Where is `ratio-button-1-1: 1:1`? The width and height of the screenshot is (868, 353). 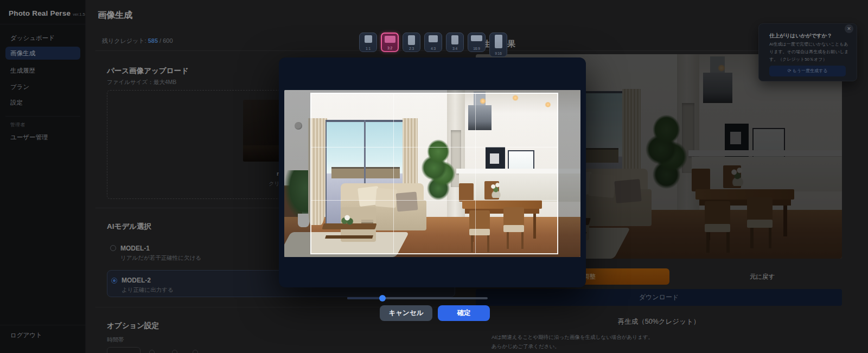 ratio-button-1-1: 1:1 is located at coordinates (368, 42).